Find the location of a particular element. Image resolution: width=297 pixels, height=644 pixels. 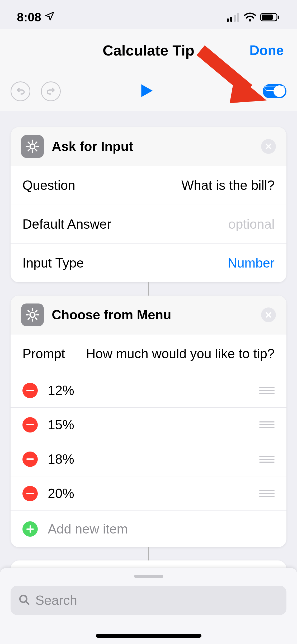

action-title: Ask for Input is located at coordinates (153, 146).